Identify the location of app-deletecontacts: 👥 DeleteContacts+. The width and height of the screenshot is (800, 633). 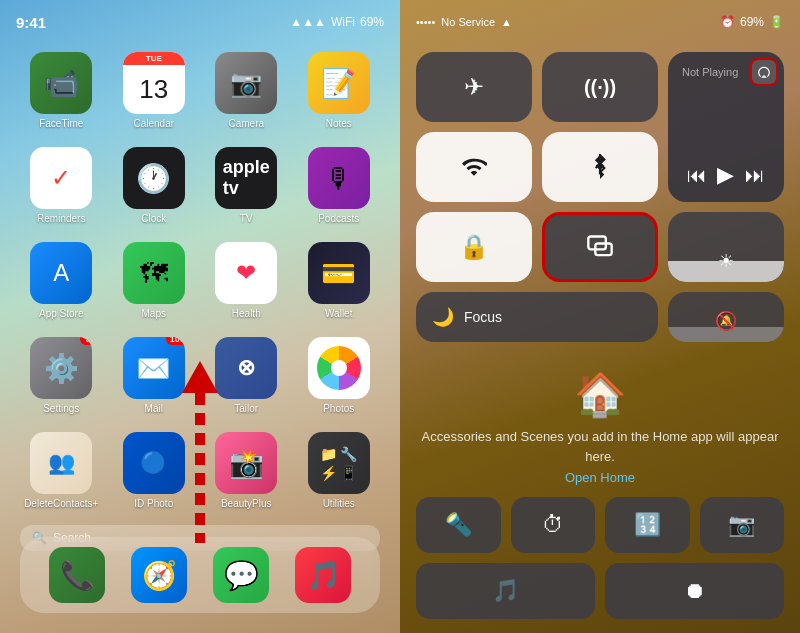
(62, 470).